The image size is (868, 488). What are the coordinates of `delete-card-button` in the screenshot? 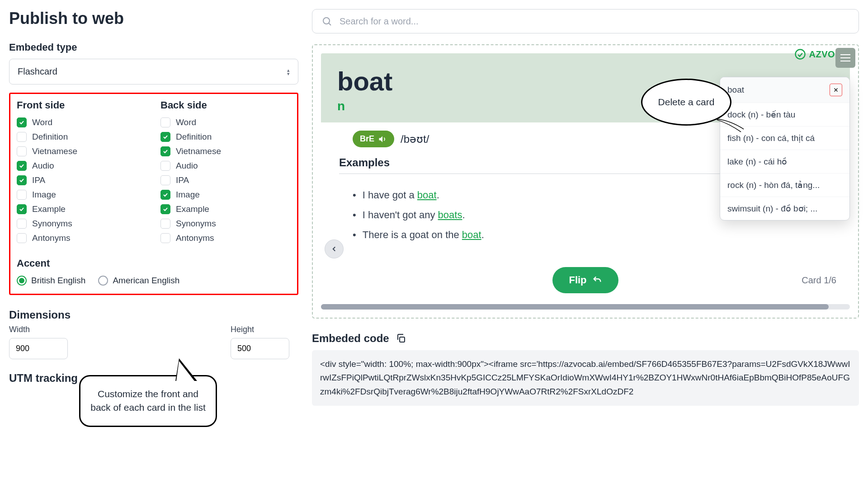 It's located at (836, 90).